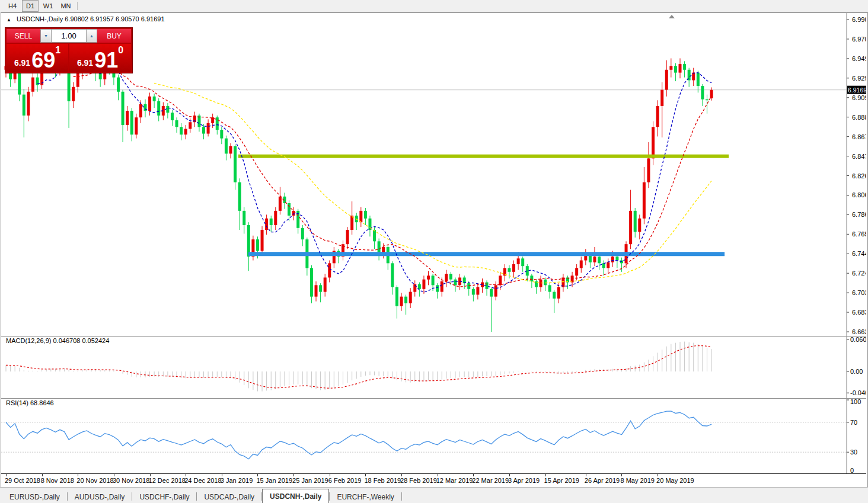 The image size is (868, 503). I want to click on price-axis-label: 6.97030, so click(859, 39).